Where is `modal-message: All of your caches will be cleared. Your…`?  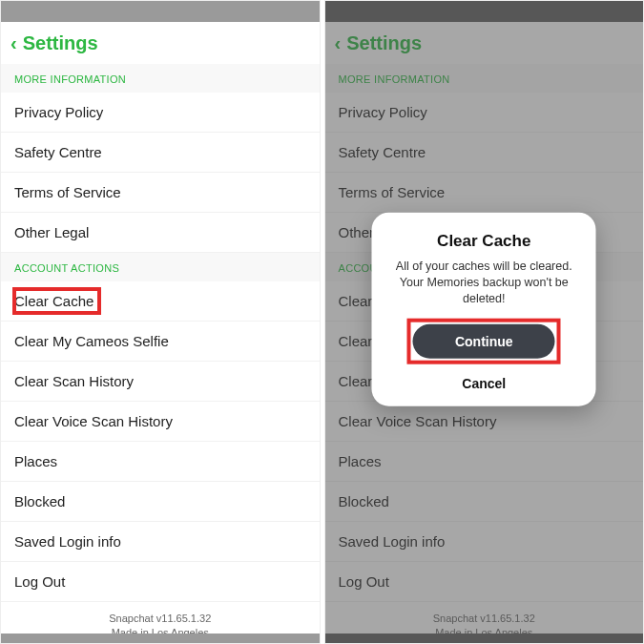 modal-message: All of your caches will be cleared. Your… is located at coordinates (485, 282).